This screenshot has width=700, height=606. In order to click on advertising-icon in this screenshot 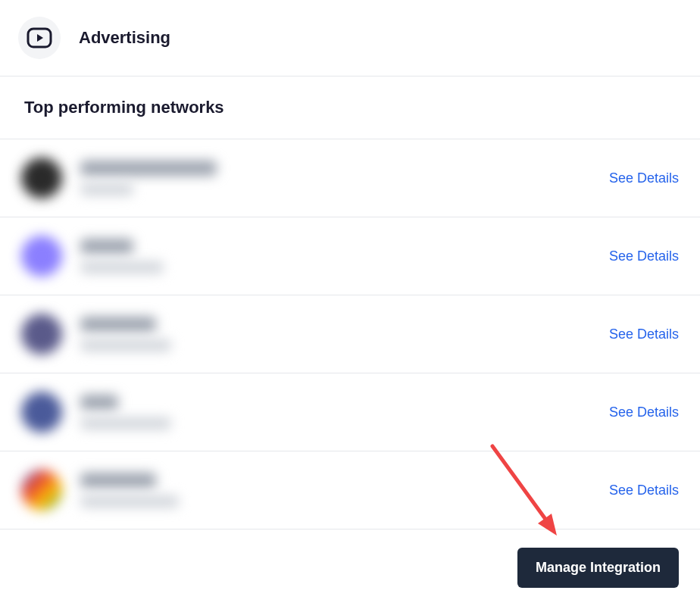, I will do `click(39, 38)`.